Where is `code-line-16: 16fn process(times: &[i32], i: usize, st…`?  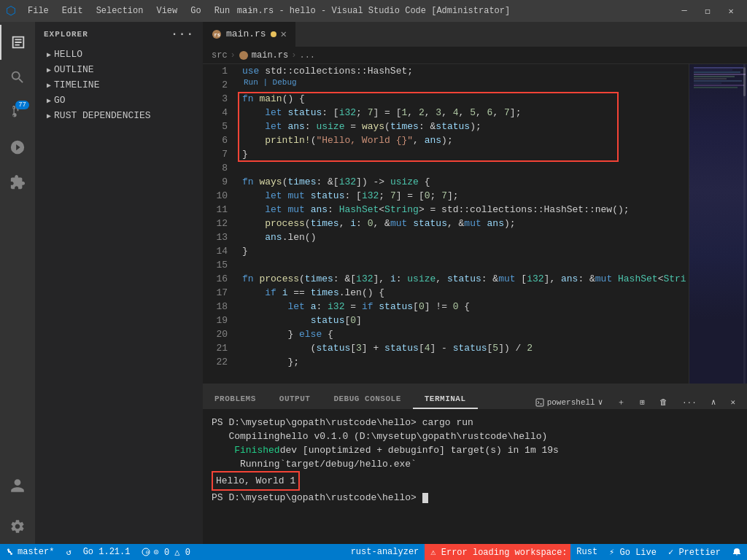 code-line-16: 16fn process(times: &[i32], i: usize, st… is located at coordinates (446, 279).